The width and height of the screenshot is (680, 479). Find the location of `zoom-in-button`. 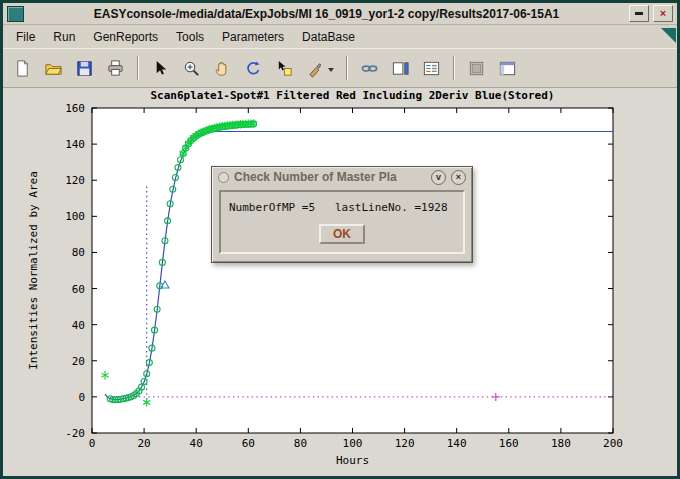

zoom-in-button is located at coordinates (192, 68).